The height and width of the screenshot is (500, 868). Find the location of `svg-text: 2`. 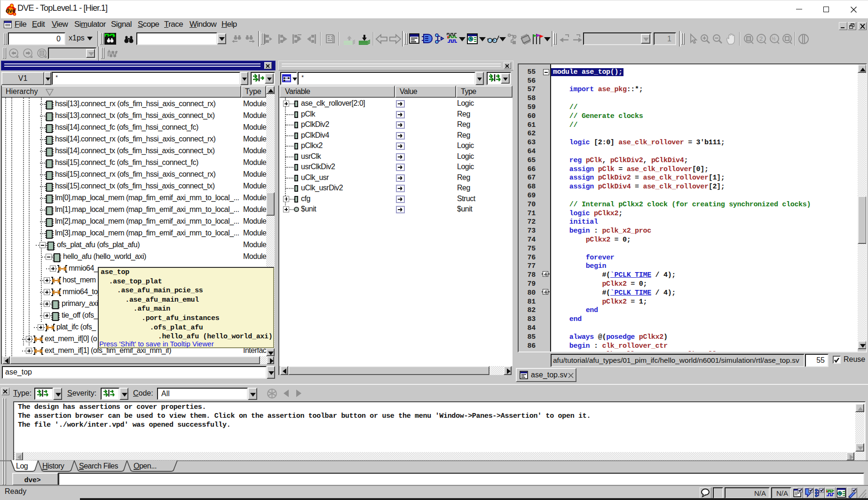

svg-text: 2 is located at coordinates (761, 39).